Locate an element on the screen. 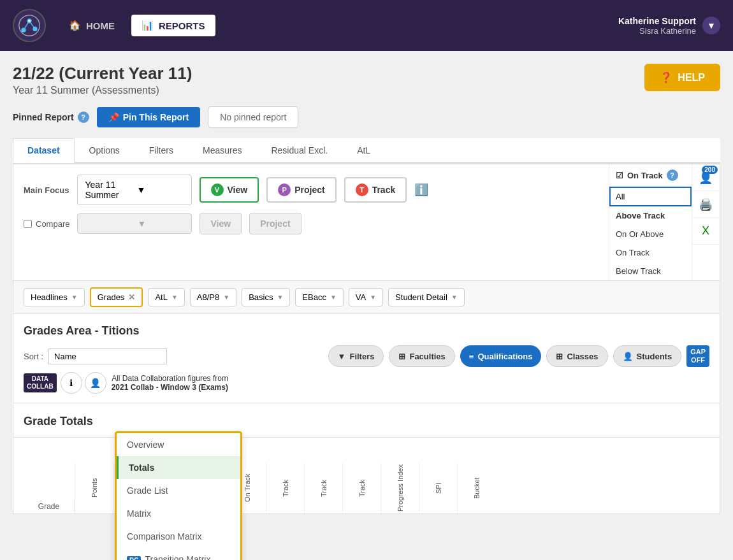  grades-dropdown-menu: Overview Totals Grade List Matrix Compar… is located at coordinates (178, 496).